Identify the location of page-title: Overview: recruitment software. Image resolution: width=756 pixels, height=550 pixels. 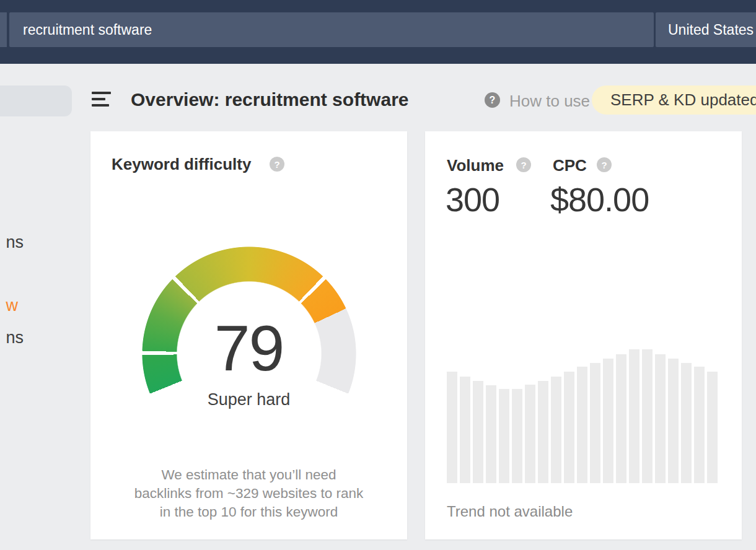
(270, 100).